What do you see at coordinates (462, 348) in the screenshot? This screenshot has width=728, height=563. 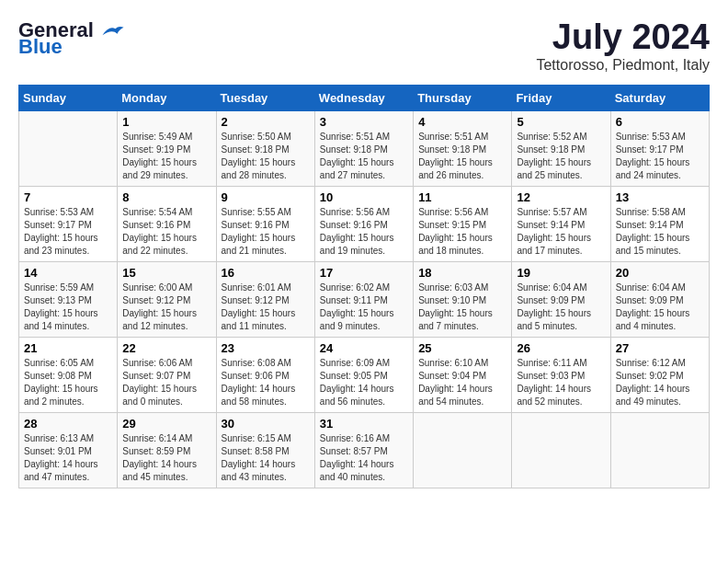 I see `day-number: 25` at bounding box center [462, 348].